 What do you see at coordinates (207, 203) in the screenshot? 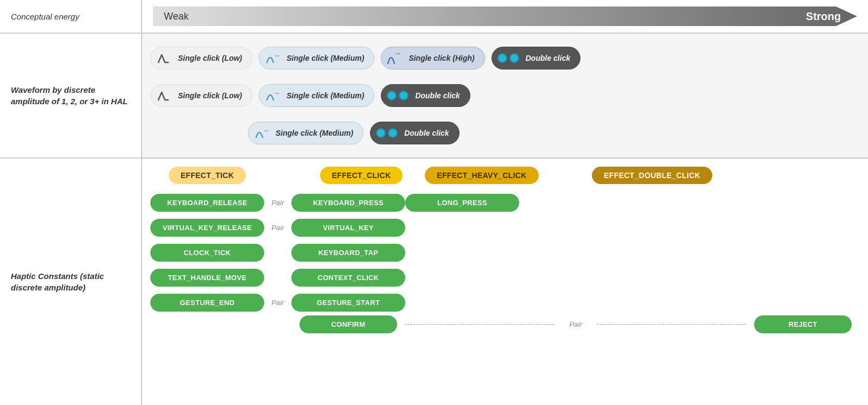
I see `col1-1: KEYBOARD_RELEASE` at bounding box center [207, 203].